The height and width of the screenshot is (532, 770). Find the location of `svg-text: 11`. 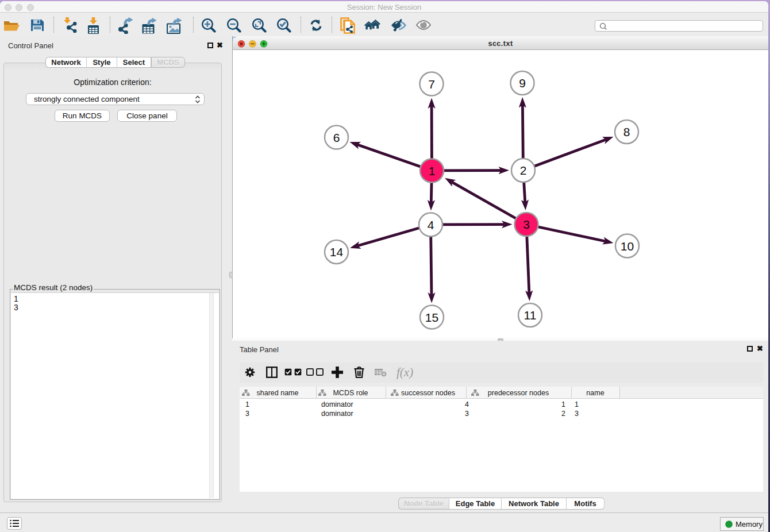

svg-text: 11 is located at coordinates (530, 315).